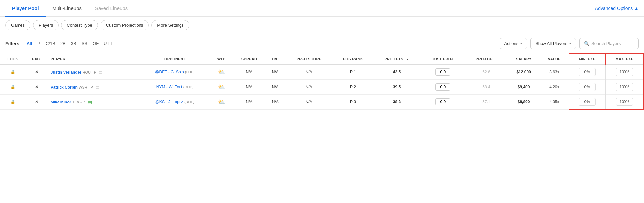 The height and width of the screenshot is (203, 644). What do you see at coordinates (169, 102) in the screenshot?
I see `opponent-link: @KC - J. Lopez` at bounding box center [169, 102].